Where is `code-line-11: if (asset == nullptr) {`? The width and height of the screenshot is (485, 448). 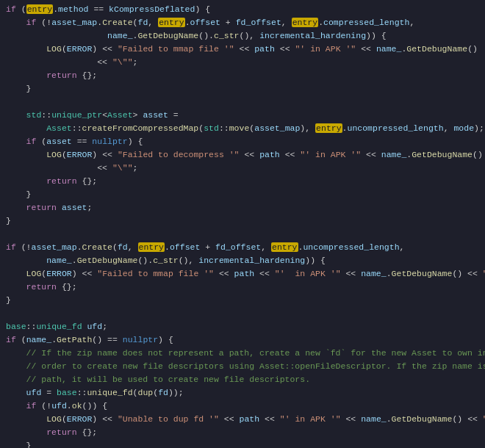 code-line-11: if (asset == nullptr) { is located at coordinates (242, 142).